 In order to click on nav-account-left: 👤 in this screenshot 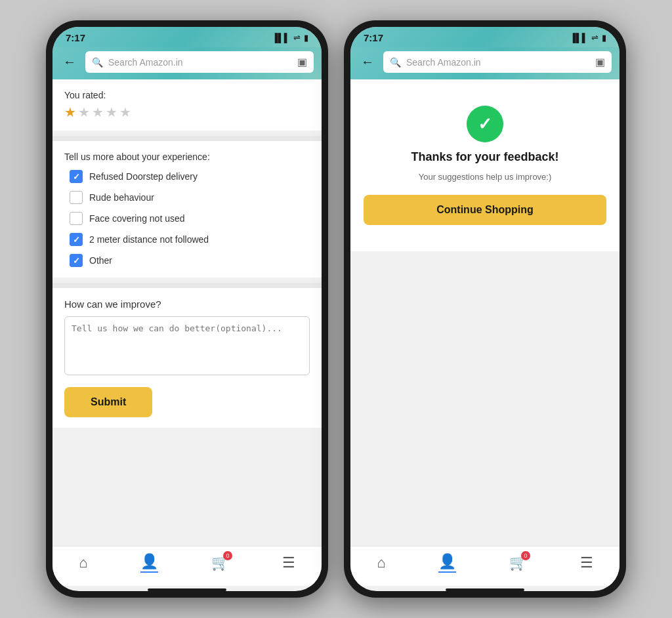, I will do `click(150, 563)`.